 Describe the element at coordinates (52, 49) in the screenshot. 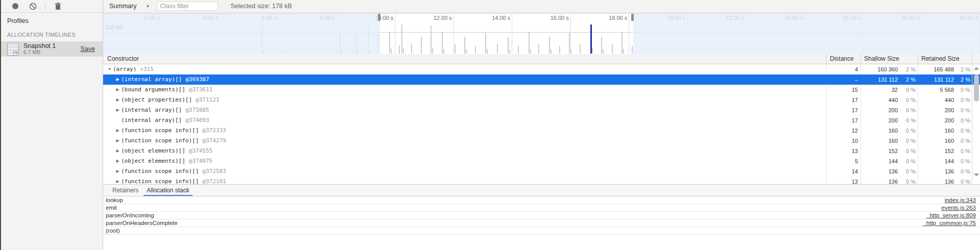

I see `sidebar-item-snapshot: % Snapshot 1 6.7 MB Save` at that location.